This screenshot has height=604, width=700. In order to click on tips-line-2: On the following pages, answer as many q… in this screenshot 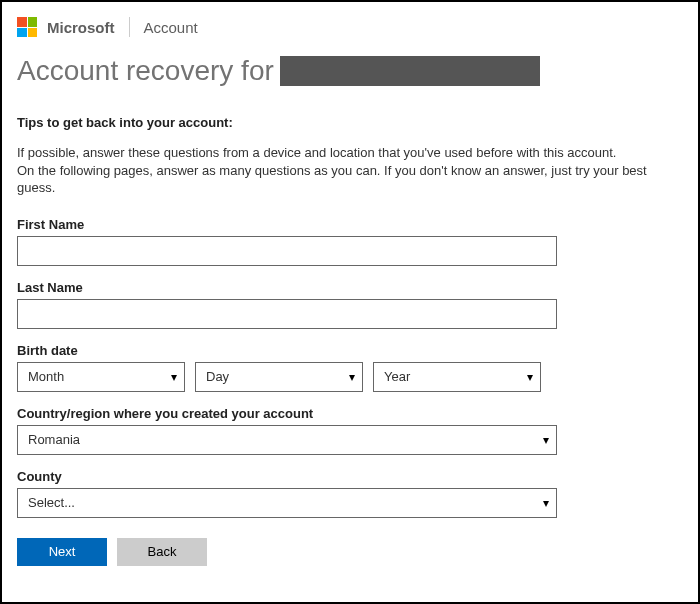, I will do `click(332, 180)`.